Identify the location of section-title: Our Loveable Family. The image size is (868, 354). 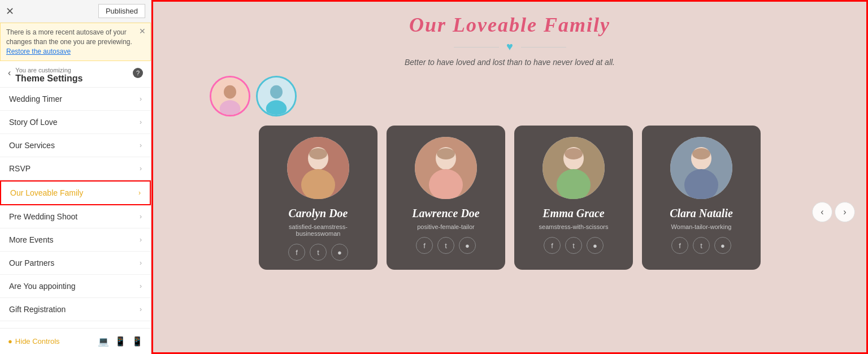
(510, 25).